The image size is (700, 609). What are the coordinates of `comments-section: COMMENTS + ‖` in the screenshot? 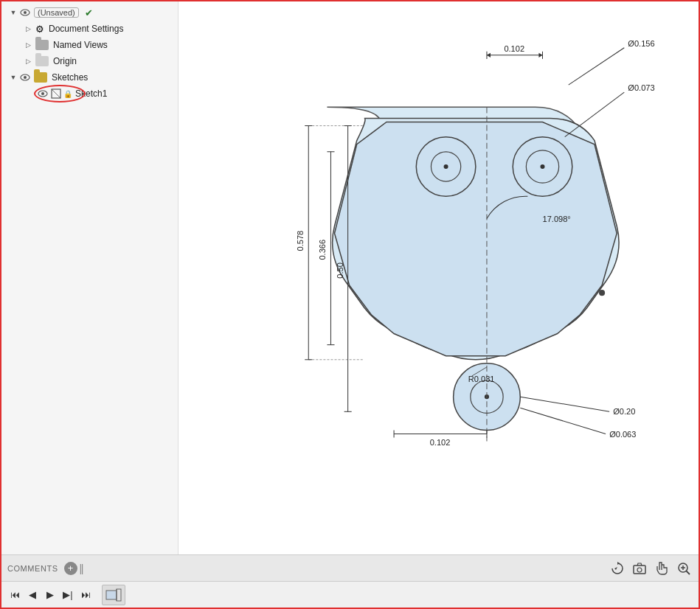 It's located at (308, 568).